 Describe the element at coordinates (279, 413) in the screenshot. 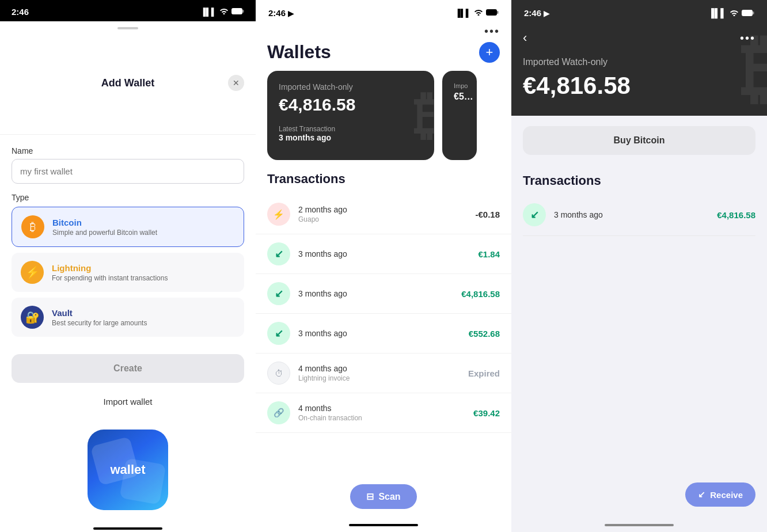

I see `tx-icon-5: 🔗` at that location.